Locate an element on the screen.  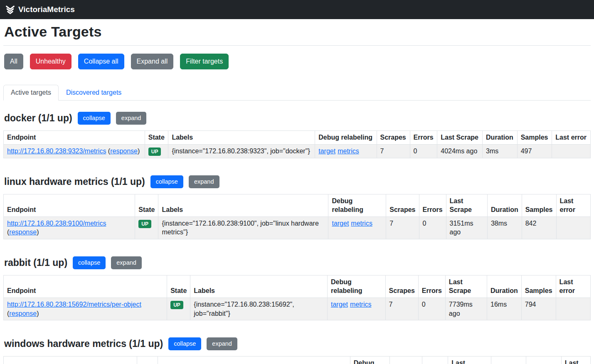
tab-discovered-targets: Discovered targets is located at coordinates (94, 93).